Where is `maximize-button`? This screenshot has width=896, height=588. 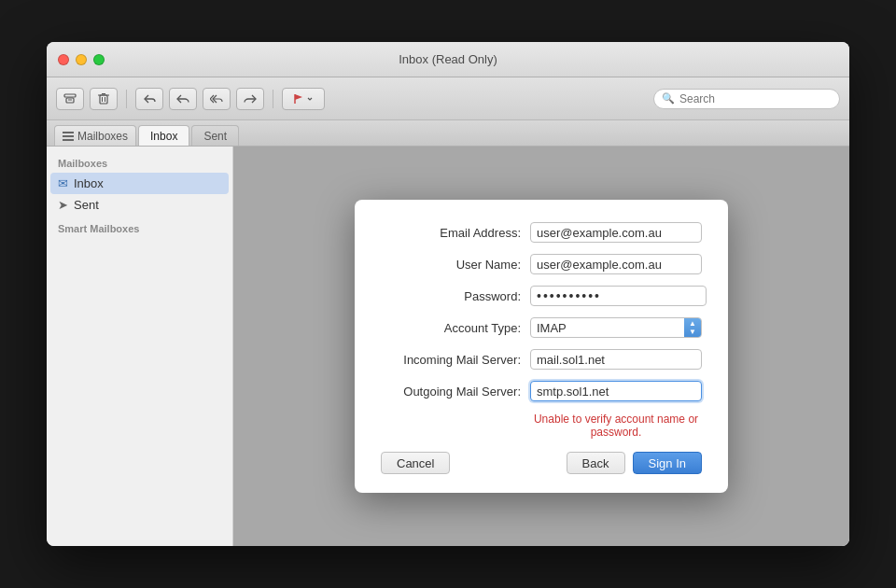
maximize-button is located at coordinates (99, 60).